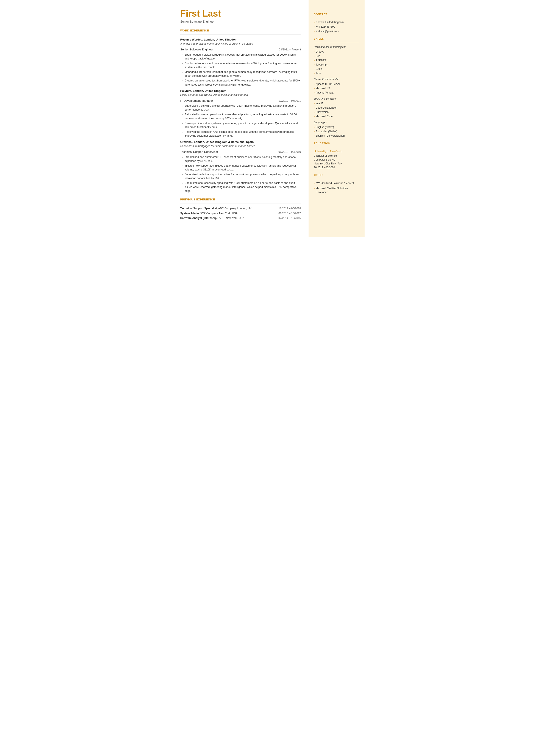 This screenshot has width=535, height=756. What do you see at coordinates (290, 101) in the screenshot?
I see `job-2-dates: 10/2019 – 07/2021` at bounding box center [290, 101].